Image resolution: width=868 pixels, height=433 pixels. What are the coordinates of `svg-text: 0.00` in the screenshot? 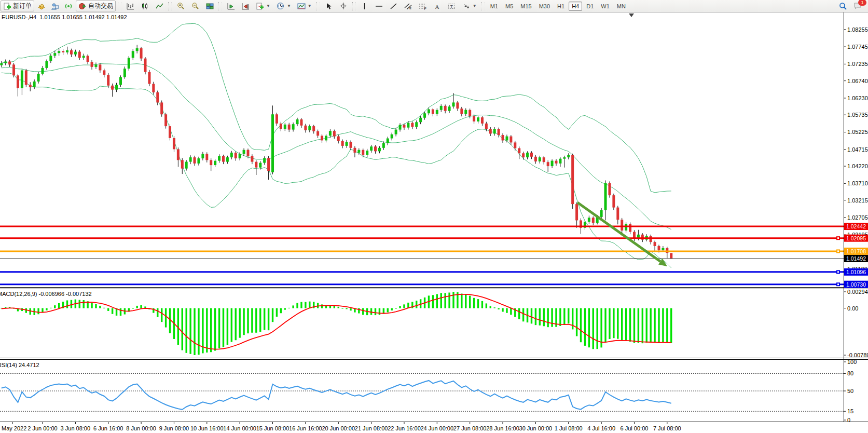 It's located at (853, 308).